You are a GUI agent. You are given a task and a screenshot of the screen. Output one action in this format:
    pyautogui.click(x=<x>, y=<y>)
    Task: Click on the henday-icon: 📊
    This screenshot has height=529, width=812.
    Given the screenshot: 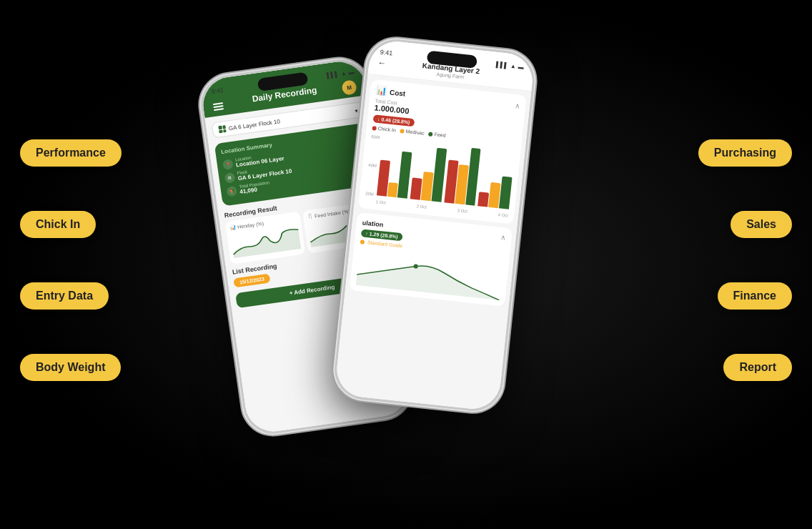 What is the action you would take?
    pyautogui.click(x=233, y=227)
    